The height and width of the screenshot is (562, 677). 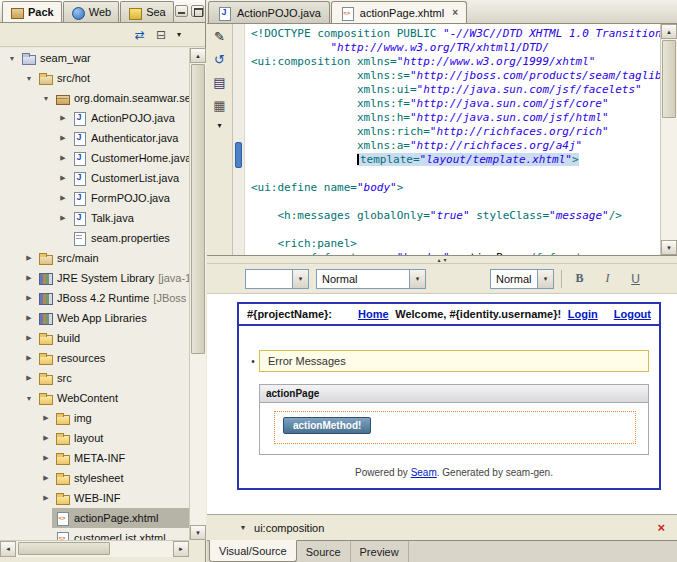 I want to click on vpe-refresh-icon: ↺, so click(x=220, y=60).